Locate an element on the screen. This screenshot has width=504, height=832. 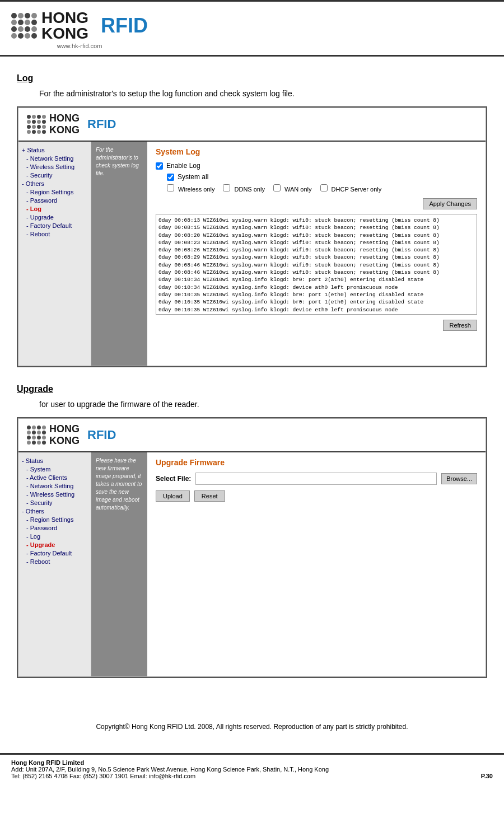
footer-info: Hong Kong RFID Limited Add: Unit 207A, 2… is located at coordinates (170, 769).